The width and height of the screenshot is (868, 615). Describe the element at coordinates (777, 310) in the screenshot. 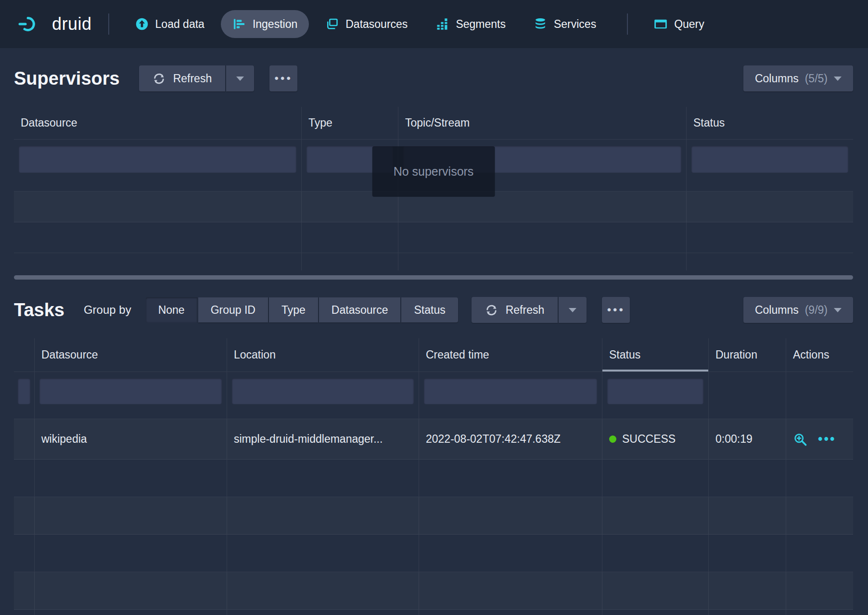

I see `columns-label: Columns` at that location.